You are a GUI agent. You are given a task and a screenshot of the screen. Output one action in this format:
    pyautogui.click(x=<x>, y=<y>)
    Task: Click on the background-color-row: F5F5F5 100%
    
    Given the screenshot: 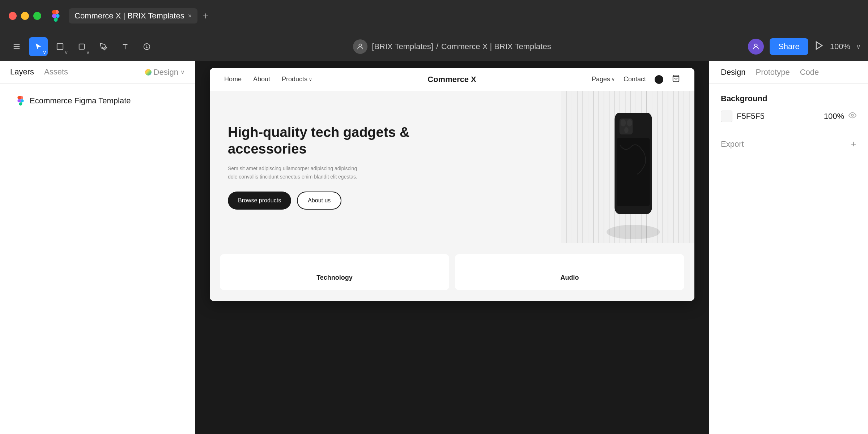 What is the action you would take?
    pyautogui.click(x=788, y=116)
    